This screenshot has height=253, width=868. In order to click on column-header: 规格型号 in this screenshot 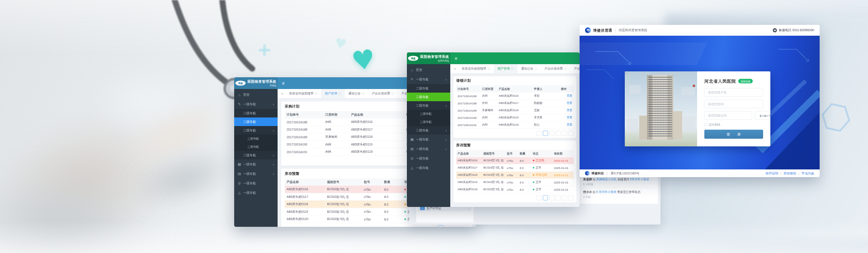, I will do `click(344, 182)`.